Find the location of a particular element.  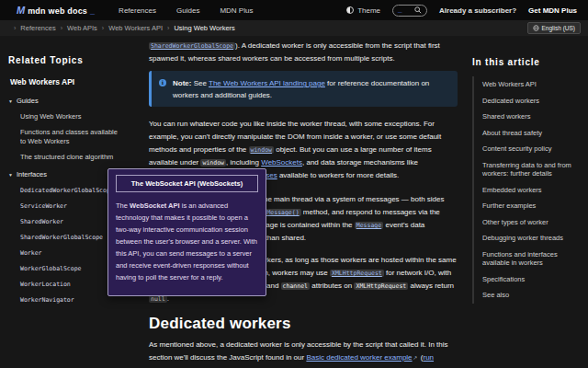

list-item: Functions and classes available to Web W… is located at coordinates (72, 137).